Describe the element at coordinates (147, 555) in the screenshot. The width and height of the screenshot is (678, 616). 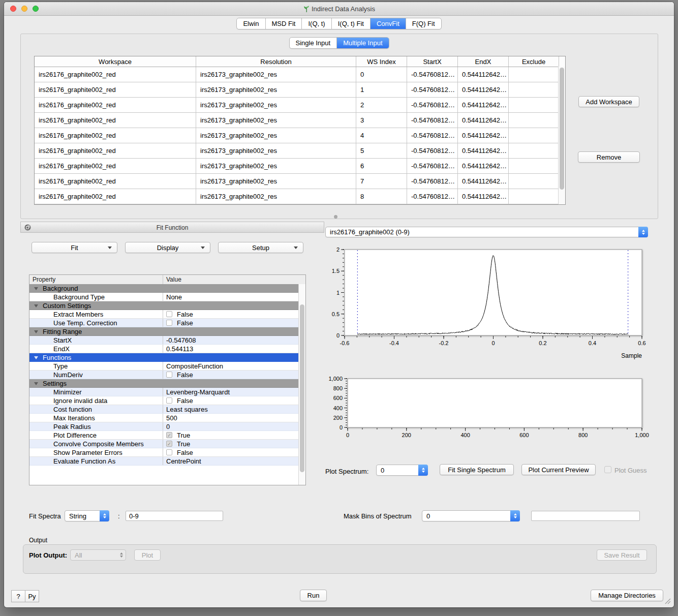
I see `plot-button: Plot` at that location.